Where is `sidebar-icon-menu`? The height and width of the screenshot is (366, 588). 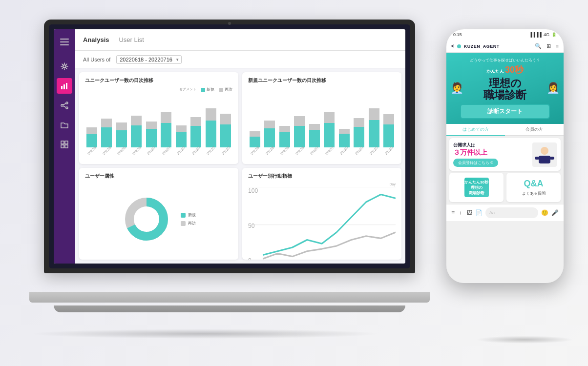
sidebar-icon-menu is located at coordinates (64, 42).